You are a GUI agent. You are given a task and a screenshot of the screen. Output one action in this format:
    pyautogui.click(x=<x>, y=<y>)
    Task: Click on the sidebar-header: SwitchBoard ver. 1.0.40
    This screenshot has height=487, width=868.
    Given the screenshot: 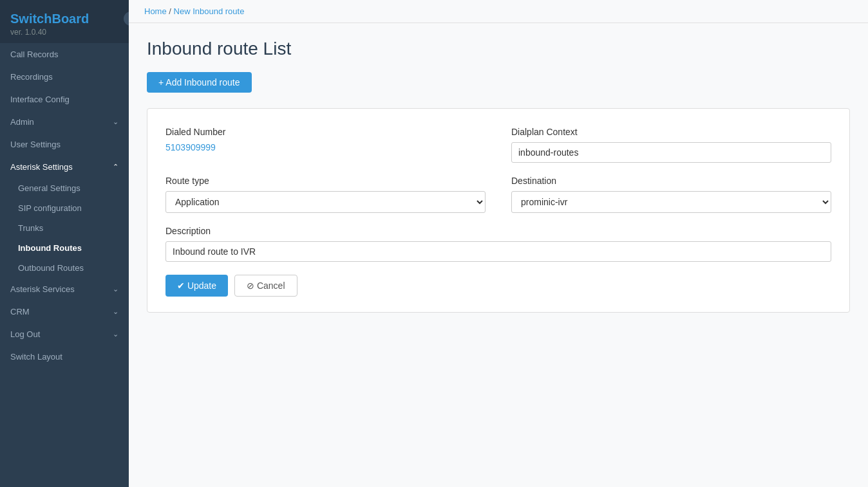 What is the action you would take?
    pyautogui.click(x=64, y=22)
    